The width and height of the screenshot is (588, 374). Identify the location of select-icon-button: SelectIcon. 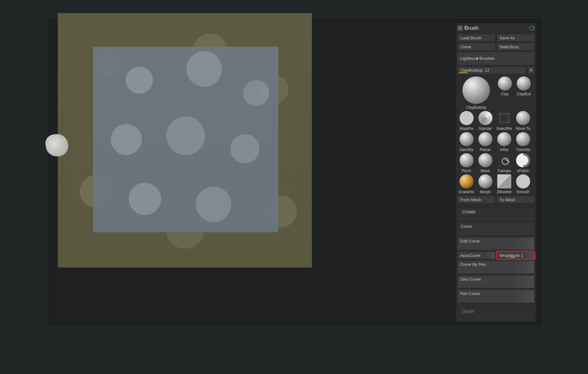
(516, 47).